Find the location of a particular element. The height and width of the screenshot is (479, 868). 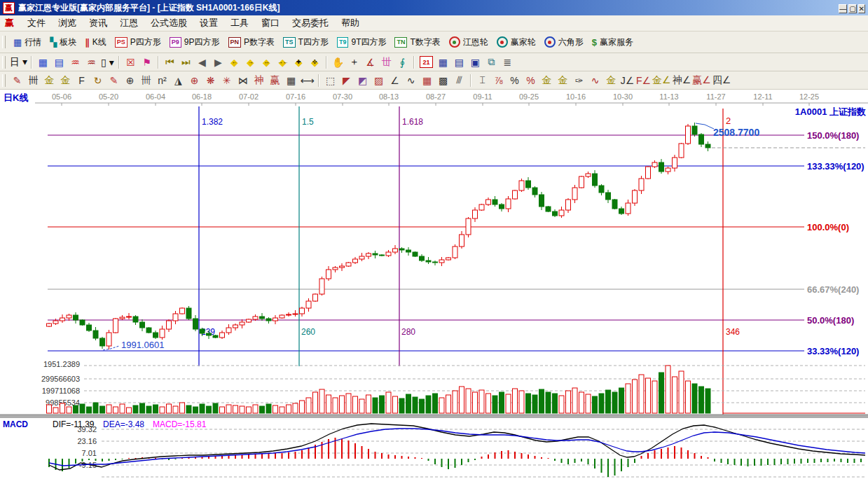

menu-item-3: 江恩 is located at coordinates (129, 23).